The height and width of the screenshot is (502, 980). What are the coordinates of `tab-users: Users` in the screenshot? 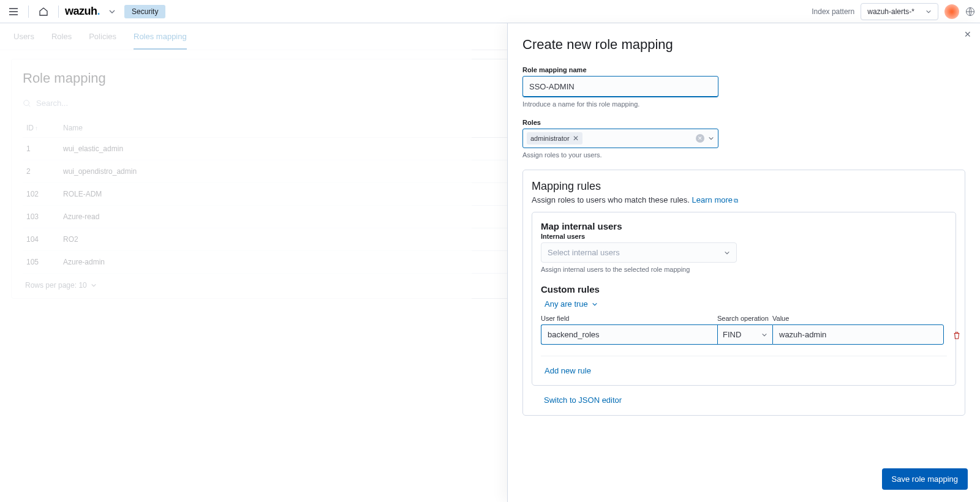 It's located at (24, 40).